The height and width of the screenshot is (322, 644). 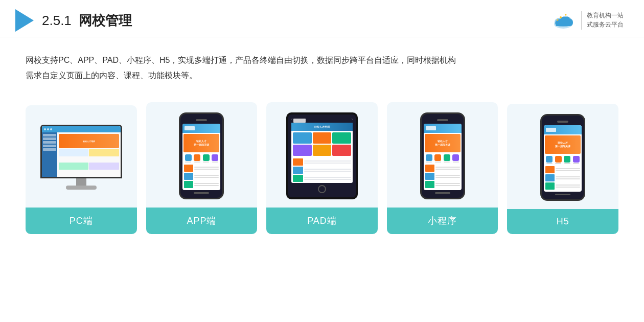 What do you see at coordinates (563, 194) in the screenshot?
I see `phone-home-bar-h5` at bounding box center [563, 194].